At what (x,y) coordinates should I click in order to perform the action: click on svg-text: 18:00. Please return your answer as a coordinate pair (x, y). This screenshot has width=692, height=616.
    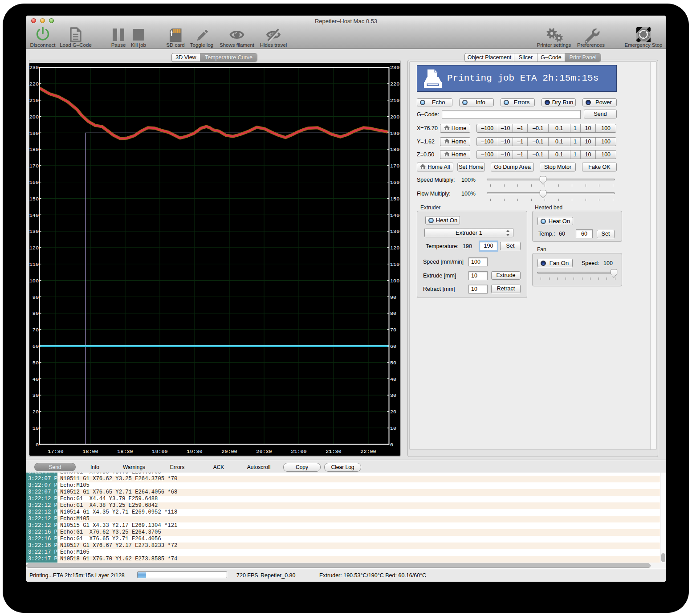
    Looking at the image, I should click on (90, 452).